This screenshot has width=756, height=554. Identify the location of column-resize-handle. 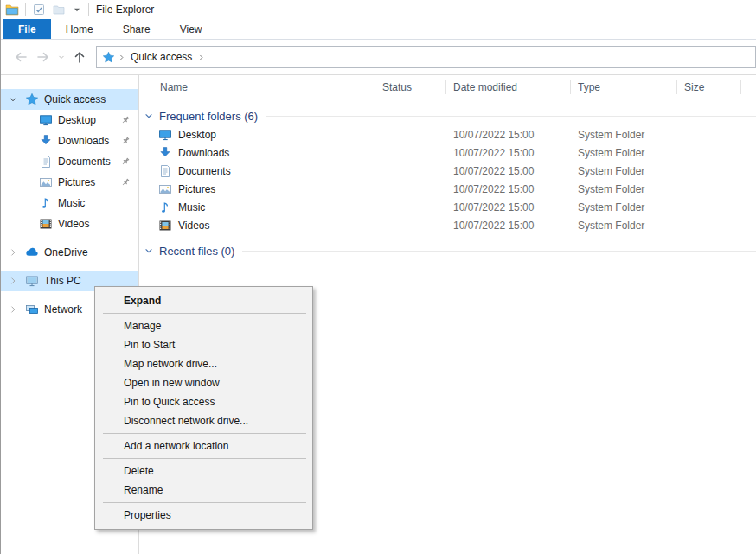
(740, 86).